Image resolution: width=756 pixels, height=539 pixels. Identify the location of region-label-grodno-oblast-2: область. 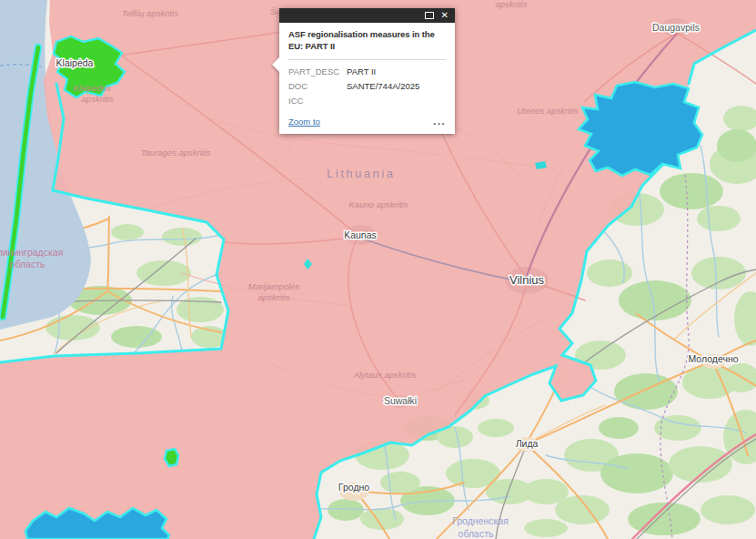
(477, 534).